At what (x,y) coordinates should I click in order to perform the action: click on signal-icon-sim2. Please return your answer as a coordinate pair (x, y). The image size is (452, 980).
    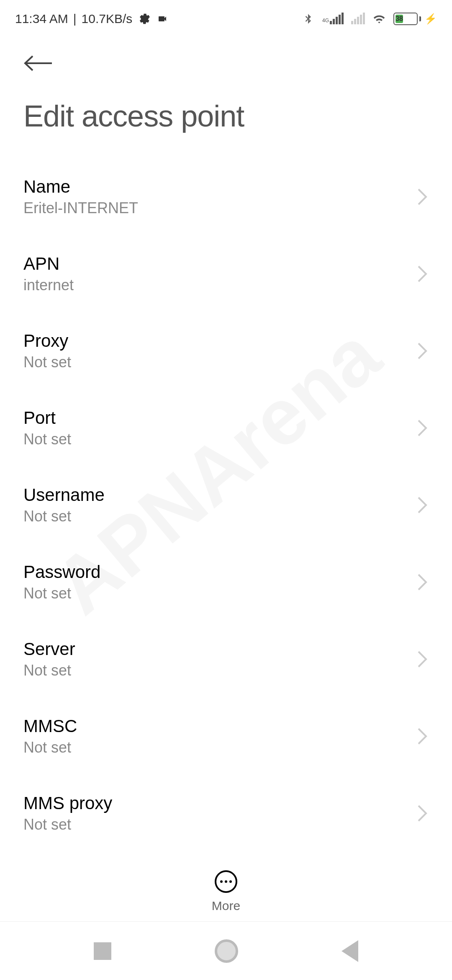
    Looking at the image, I should click on (358, 19).